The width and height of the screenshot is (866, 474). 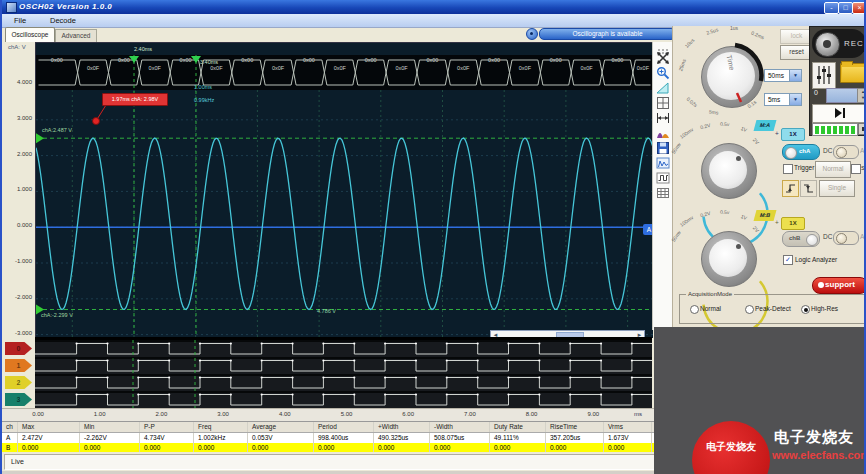 What do you see at coordinates (663, 58) in the screenshot?
I see `pan-move-icon` at bounding box center [663, 58].